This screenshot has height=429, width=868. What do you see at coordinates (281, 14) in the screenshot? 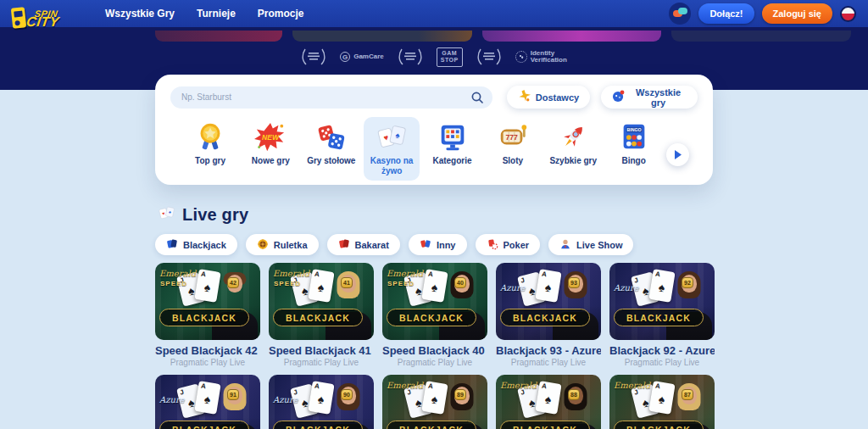
I see `nav-link-promotions: Promocje` at bounding box center [281, 14].